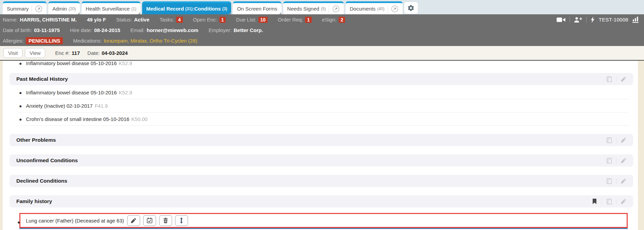  I want to click on family-history-highlighted-row: ● Lung cancer (Father) (Deceased at age …, so click(324, 220).